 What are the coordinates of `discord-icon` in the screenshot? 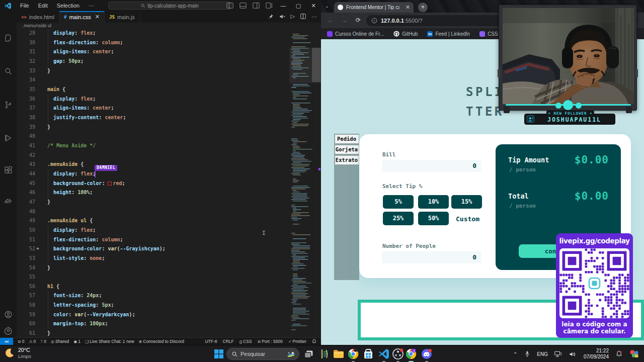 It's located at (427, 354).